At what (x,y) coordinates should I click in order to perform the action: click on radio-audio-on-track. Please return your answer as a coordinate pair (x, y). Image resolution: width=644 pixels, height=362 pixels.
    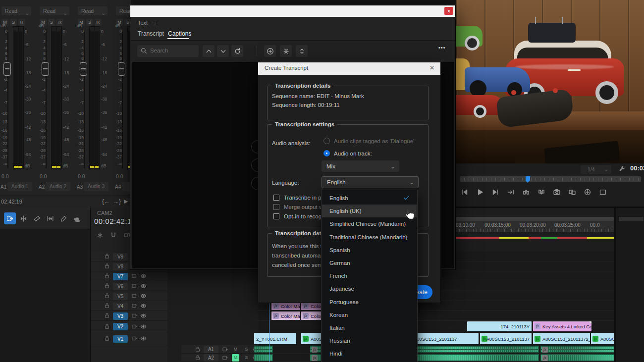
    Looking at the image, I should click on (327, 154).